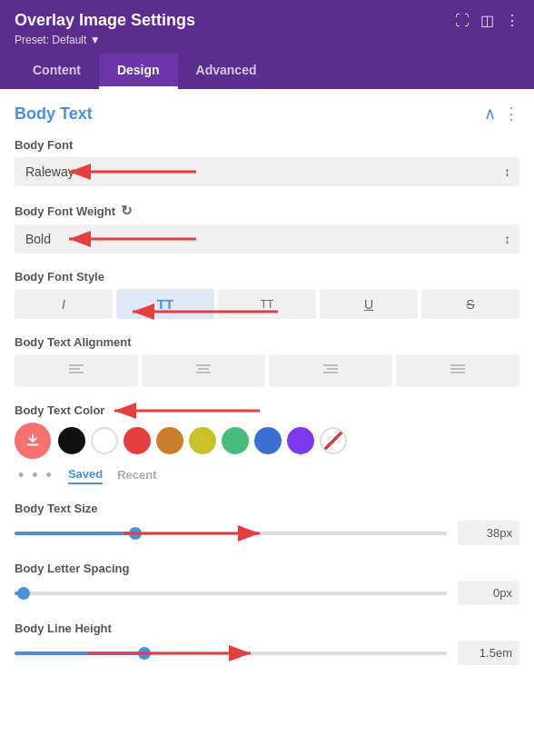 This screenshot has height=756, width=534. Describe the element at coordinates (333, 441) in the screenshot. I see `color-swatch-transparent` at that location.